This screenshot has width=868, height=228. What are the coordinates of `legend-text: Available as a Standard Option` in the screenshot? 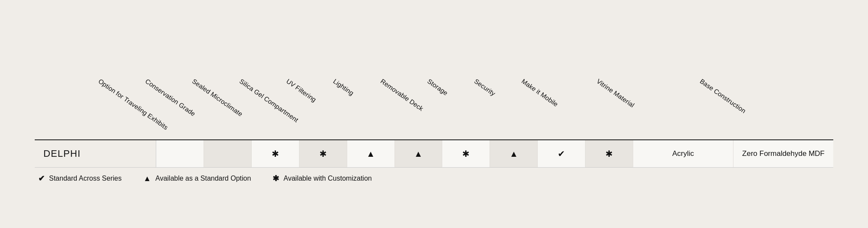 It's located at (203, 178).